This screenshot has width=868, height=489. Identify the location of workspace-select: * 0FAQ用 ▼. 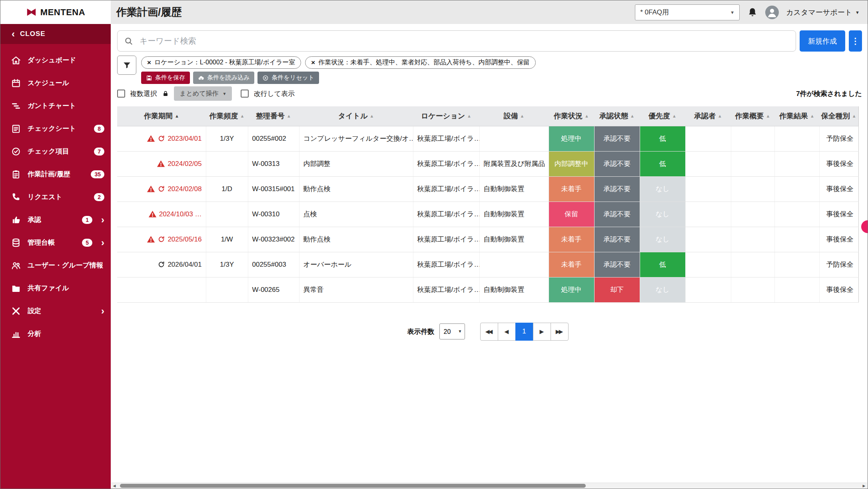
(687, 12).